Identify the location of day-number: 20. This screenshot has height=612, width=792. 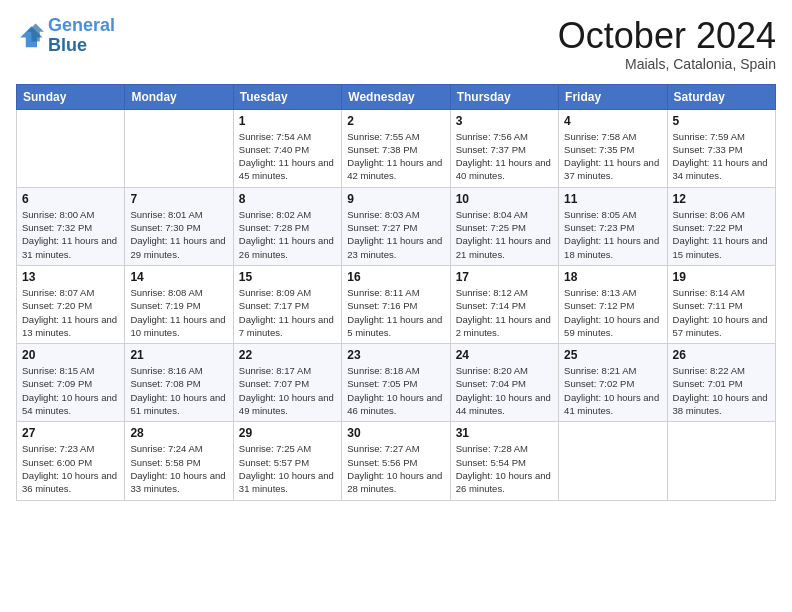
(70, 355).